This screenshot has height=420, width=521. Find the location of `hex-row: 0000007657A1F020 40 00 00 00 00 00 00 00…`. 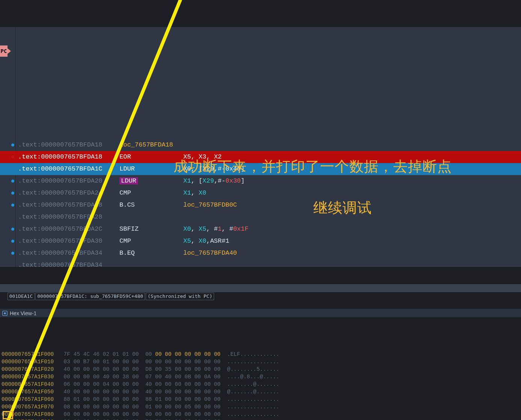

hex-row: 0000007657A1F020 40 00 00 00 00 00 00 00… is located at coordinates (261, 369).